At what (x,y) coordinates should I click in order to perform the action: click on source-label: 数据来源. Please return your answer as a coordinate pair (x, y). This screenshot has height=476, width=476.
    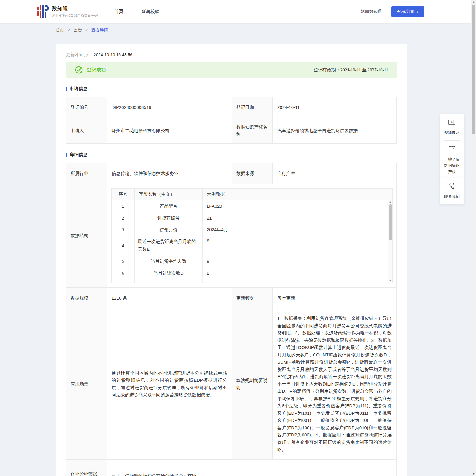
    Looking at the image, I should click on (252, 173).